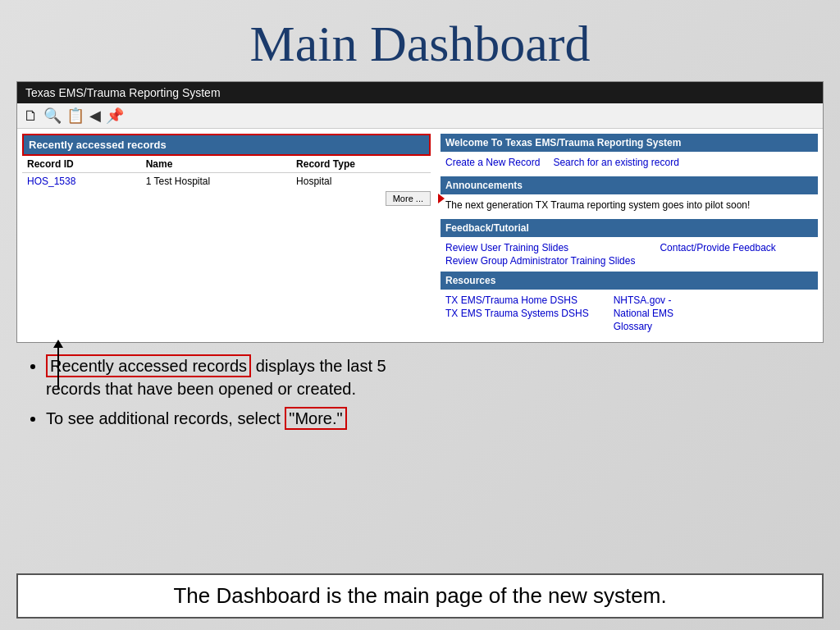 Image resolution: width=840 pixels, height=630 pixels. I want to click on arrow-head, so click(58, 344).